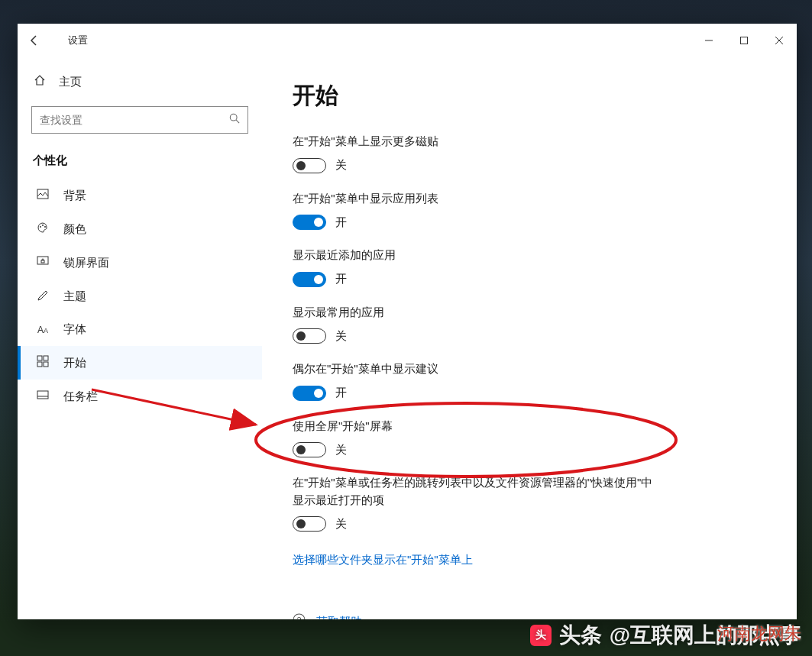 Image resolution: width=812 pixels, height=656 pixels. I want to click on font-icon: AA, so click(43, 330).